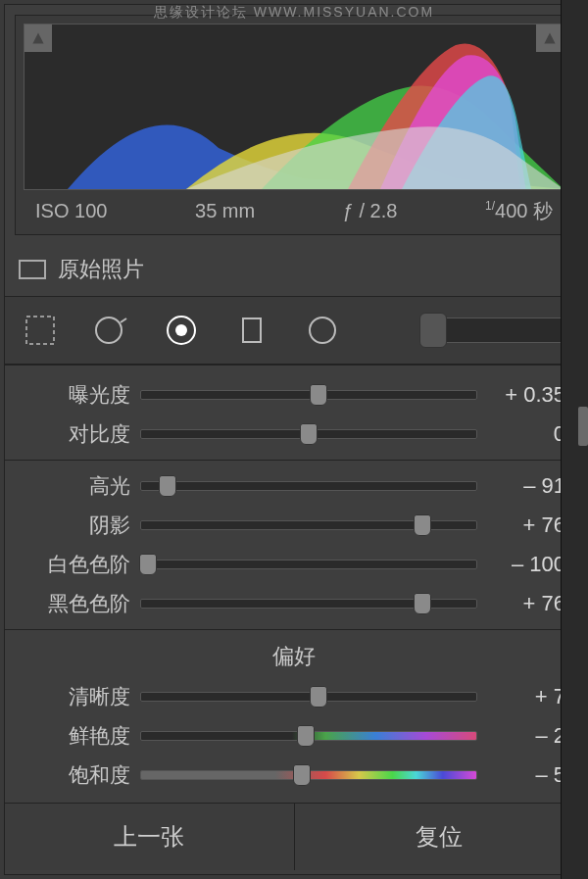 This screenshot has width=588, height=879. I want to click on reset-button: 复位, so click(439, 837).